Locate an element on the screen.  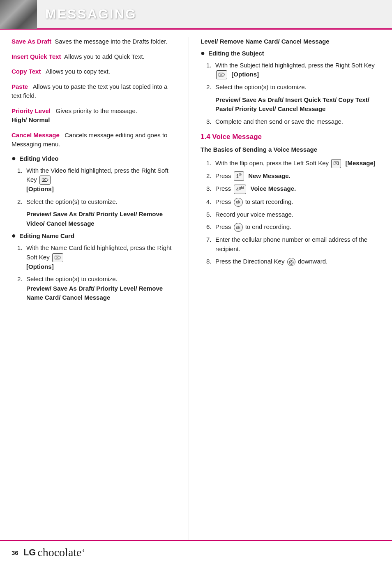
editing-name-card-steps: 1. With the Name Card field highlighted,… is located at coordinates (98, 273).